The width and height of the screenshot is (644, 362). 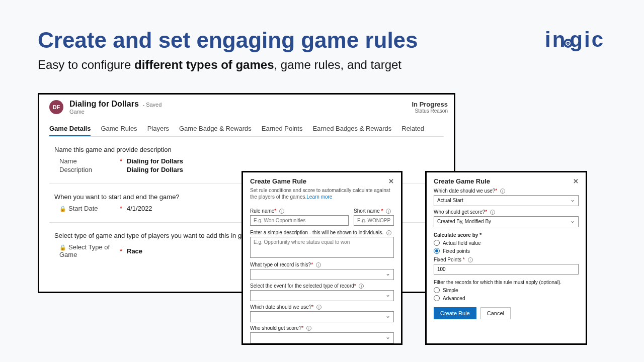 I want to click on record-avatar: DF, so click(x=56, y=107).